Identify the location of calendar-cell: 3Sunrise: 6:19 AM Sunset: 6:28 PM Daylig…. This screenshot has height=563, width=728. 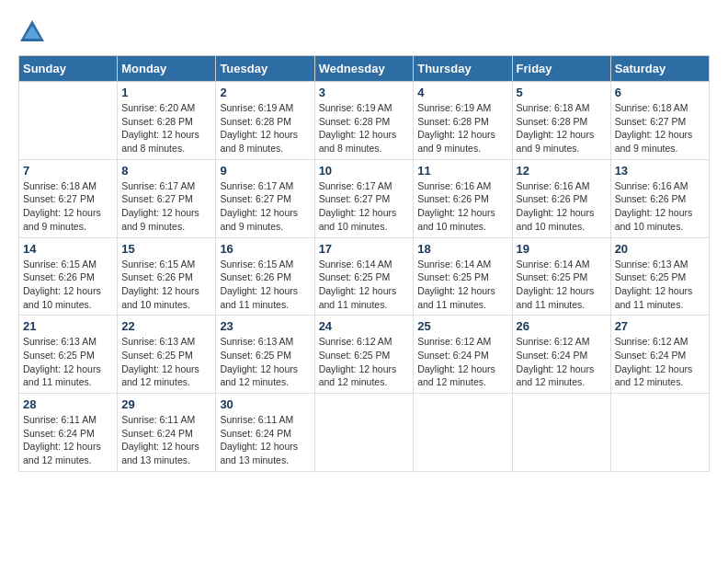
(364, 121).